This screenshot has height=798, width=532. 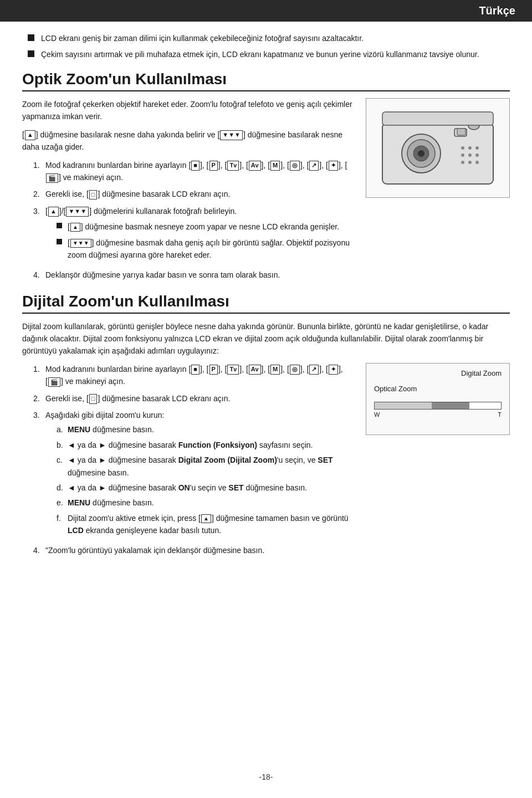 What do you see at coordinates (266, 47) in the screenshot?
I see `intro-section: LCD ekranı geniş bir zaman dilimi için k…` at bounding box center [266, 47].